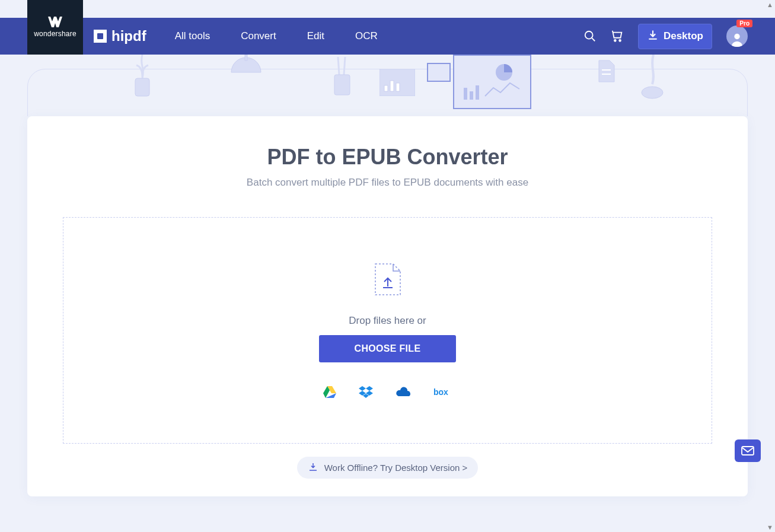 This screenshot has width=775, height=532. Describe the element at coordinates (388, 85) in the screenshot. I see `decorative-strip` at that location.